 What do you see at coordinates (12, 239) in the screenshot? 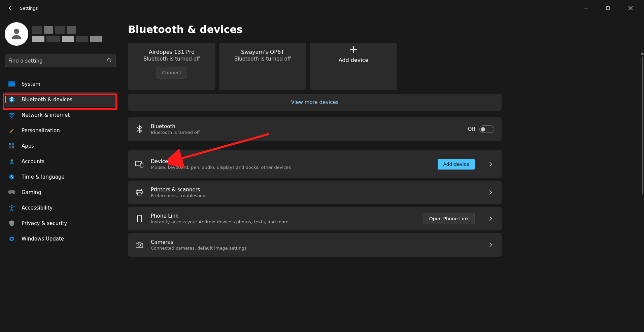
I see `update-icon` at bounding box center [12, 239].